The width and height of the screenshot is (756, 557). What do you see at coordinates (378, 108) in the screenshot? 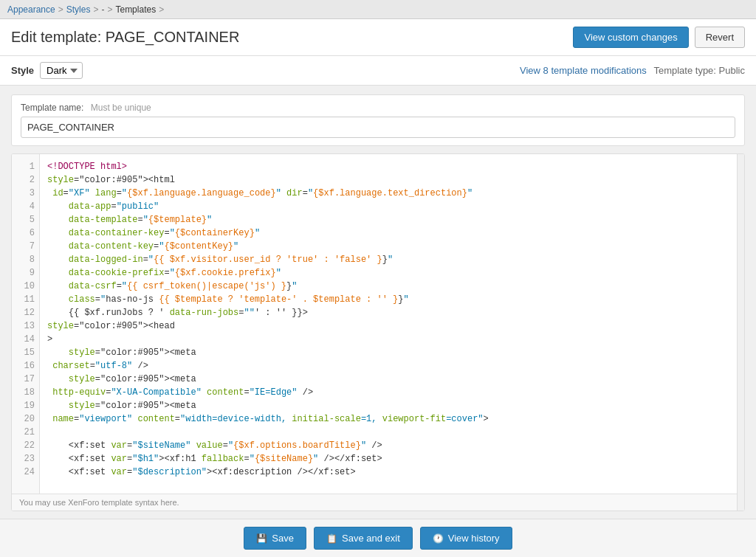
I see `template-name-label: Template name: Must be unique` at bounding box center [378, 108].